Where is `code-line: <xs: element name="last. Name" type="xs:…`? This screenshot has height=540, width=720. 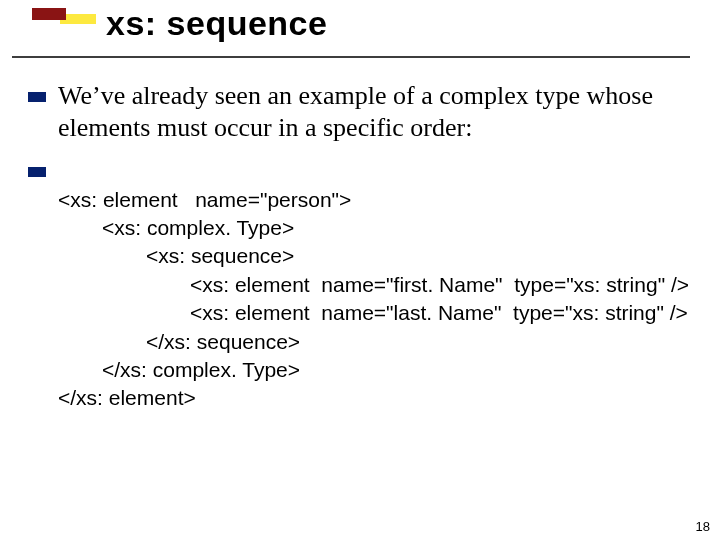
code-line: <xs: element name="last. Name" type="xs:… is located at coordinates (373, 312).